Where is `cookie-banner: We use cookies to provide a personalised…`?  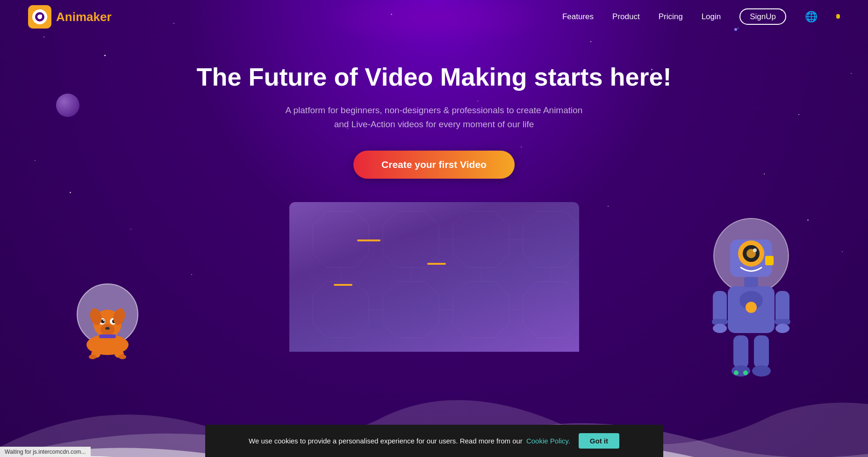
cookie-banner: We use cookies to provide a personalised… is located at coordinates (434, 441).